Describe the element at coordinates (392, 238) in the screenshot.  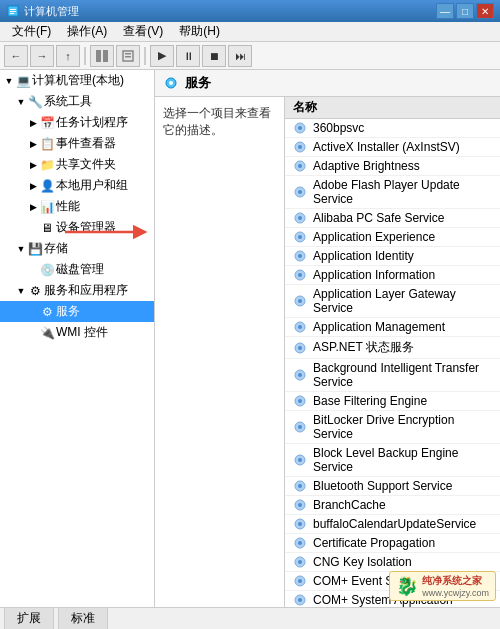
I see `service-item: Application Experience` at that location.